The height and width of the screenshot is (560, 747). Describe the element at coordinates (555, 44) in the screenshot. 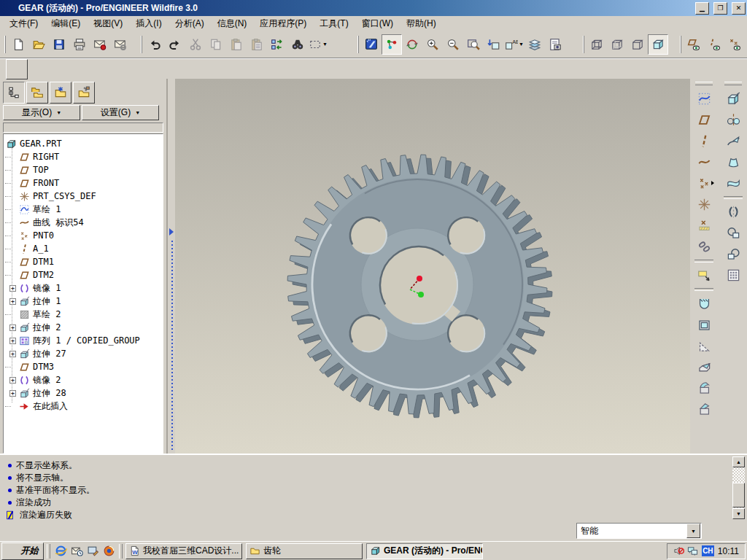

I see `view-manager-button` at that location.